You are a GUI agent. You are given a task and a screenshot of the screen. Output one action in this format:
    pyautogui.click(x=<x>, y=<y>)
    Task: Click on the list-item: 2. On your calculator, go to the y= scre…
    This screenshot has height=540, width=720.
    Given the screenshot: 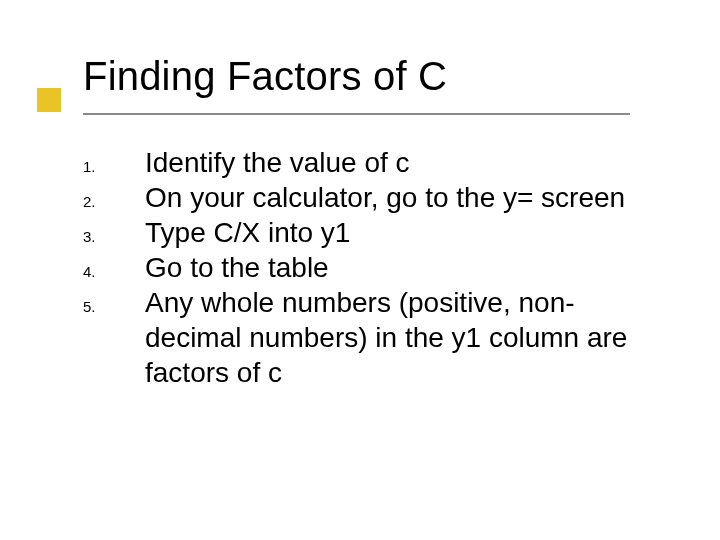 What is the action you would take?
    pyautogui.click(x=374, y=198)
    